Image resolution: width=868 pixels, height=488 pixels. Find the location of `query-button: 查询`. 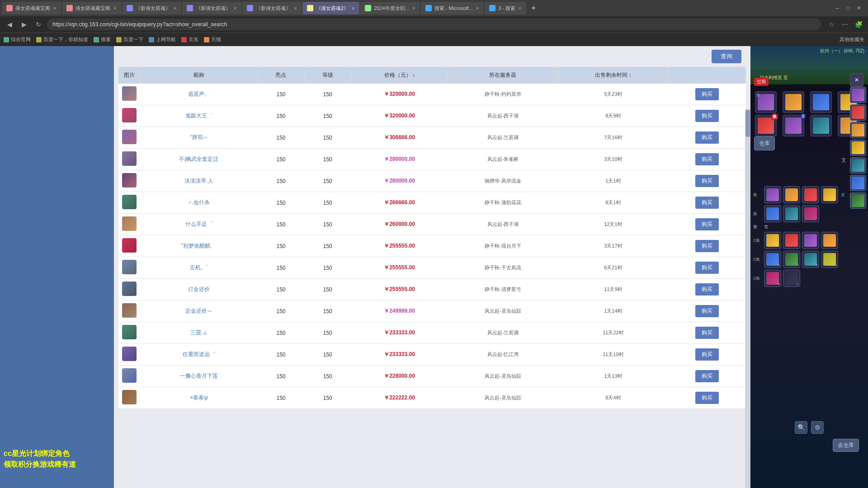

query-button: 查询 is located at coordinates (726, 56).